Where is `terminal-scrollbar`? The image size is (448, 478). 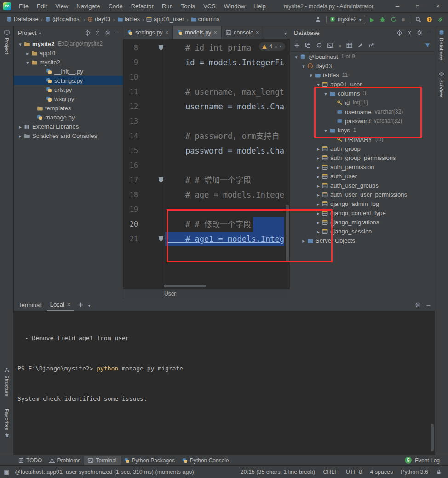 terminal-scrollbar is located at coordinates (432, 438).